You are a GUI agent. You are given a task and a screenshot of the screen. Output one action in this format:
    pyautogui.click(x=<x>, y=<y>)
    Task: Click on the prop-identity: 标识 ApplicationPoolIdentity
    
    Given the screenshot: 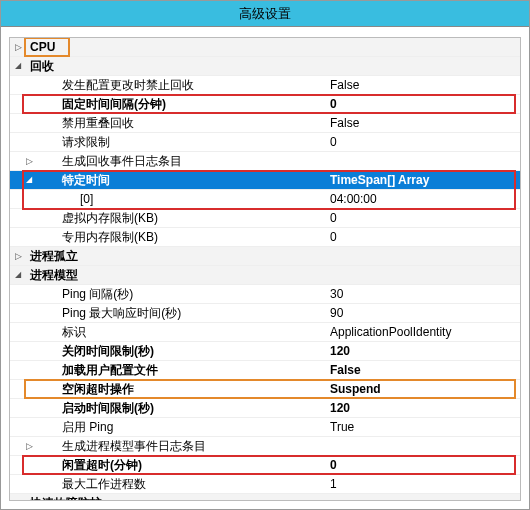 What is the action you would take?
    pyautogui.click(x=265, y=332)
    